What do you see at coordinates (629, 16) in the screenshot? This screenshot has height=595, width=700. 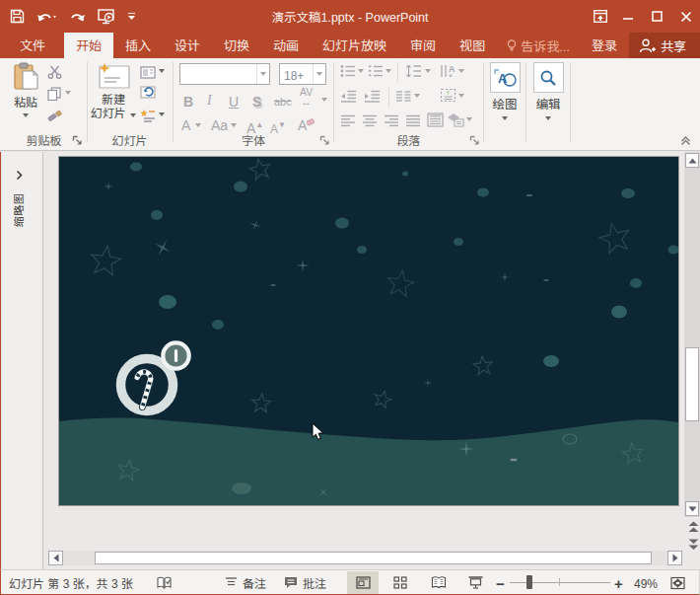 I see `minimize-icon` at bounding box center [629, 16].